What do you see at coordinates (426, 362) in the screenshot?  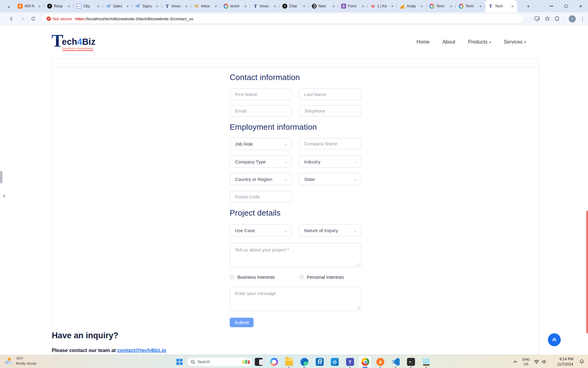 I see `notepad-button` at bounding box center [426, 362].